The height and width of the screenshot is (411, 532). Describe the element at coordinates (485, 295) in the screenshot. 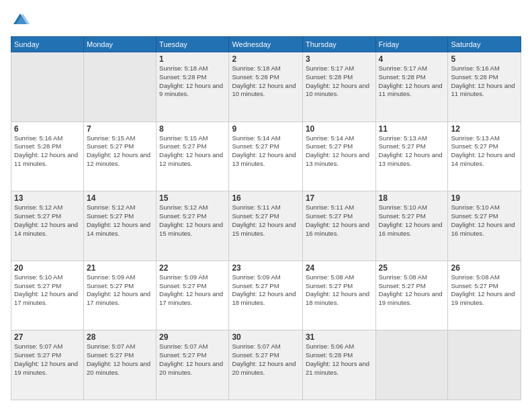

I see `calendar-cell: 26Sunrise: 5:08 AM Sunset: 5:27 PM Dayli…` at that location.